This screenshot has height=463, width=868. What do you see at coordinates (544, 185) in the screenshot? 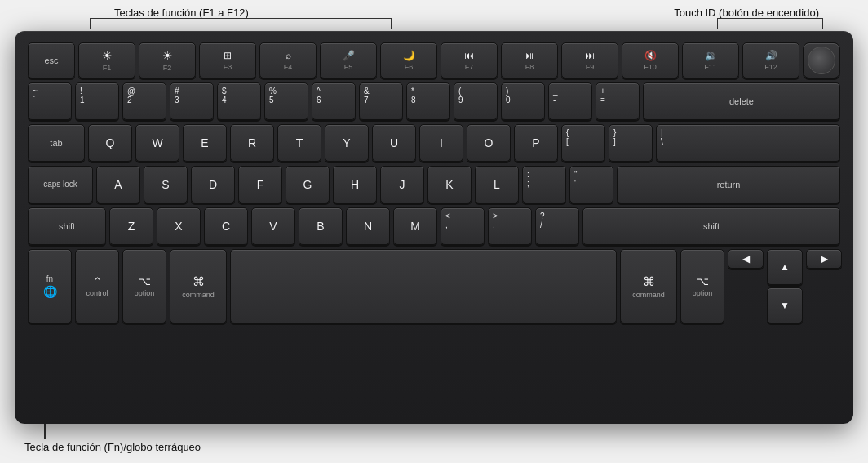
I see `key-semicolon: :;` at bounding box center [544, 185].